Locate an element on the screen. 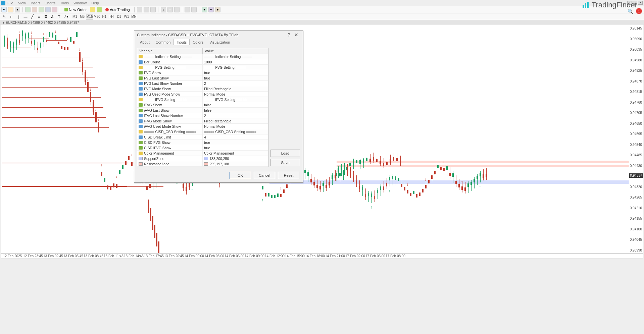 This screenshot has height=334, width=644. param-row: ===== CISD_CSD Setting ========== CISD_C… is located at coordinates (203, 132).